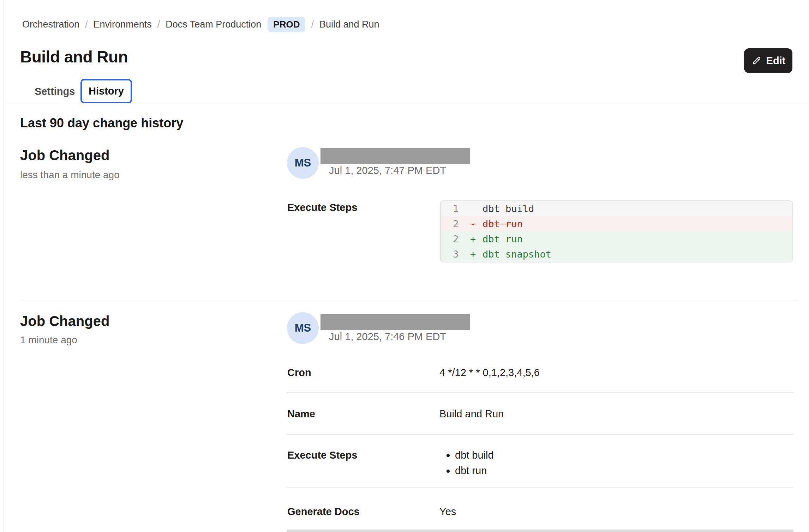 The height and width of the screenshot is (532, 809). What do you see at coordinates (540, 531) in the screenshot?
I see `next-row-divider-partial` at bounding box center [540, 531].